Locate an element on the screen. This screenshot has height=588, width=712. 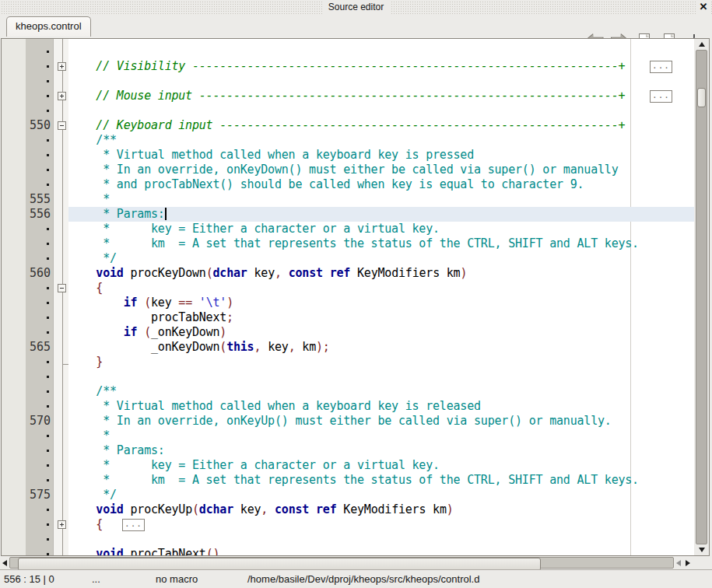
code-line: // Mouse input -------------------------… is located at coordinates (347, 96).